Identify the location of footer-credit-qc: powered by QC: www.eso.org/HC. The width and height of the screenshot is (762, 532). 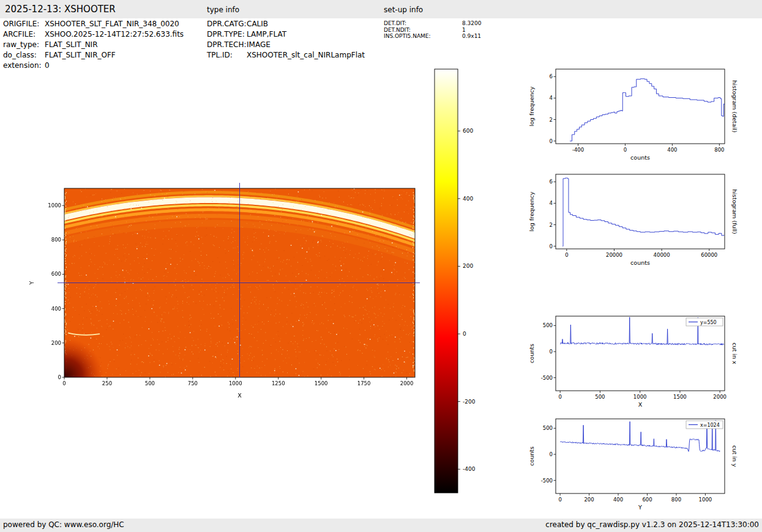
(64, 525).